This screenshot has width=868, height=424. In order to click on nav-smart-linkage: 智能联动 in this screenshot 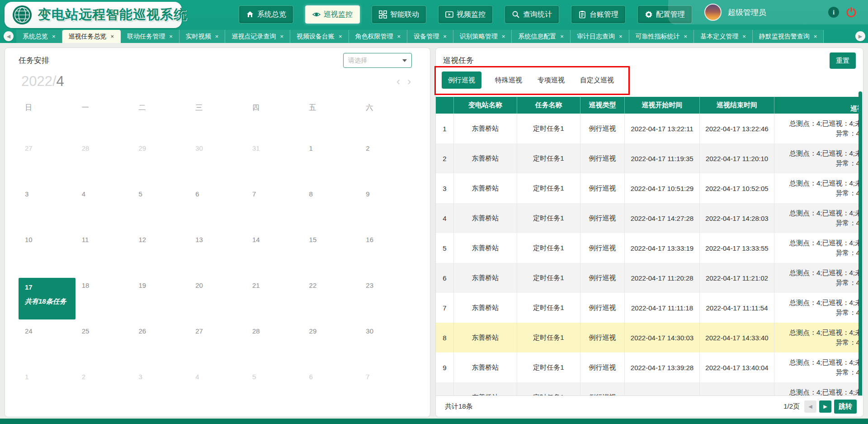, I will do `click(399, 14)`.